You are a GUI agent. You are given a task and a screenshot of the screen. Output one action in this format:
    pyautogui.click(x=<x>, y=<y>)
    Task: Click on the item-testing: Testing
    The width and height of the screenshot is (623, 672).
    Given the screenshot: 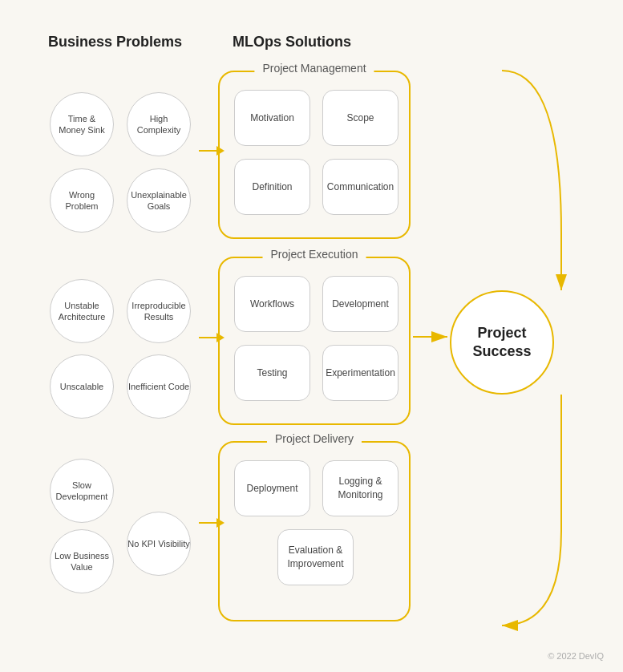 What is the action you would take?
    pyautogui.click(x=273, y=373)
    